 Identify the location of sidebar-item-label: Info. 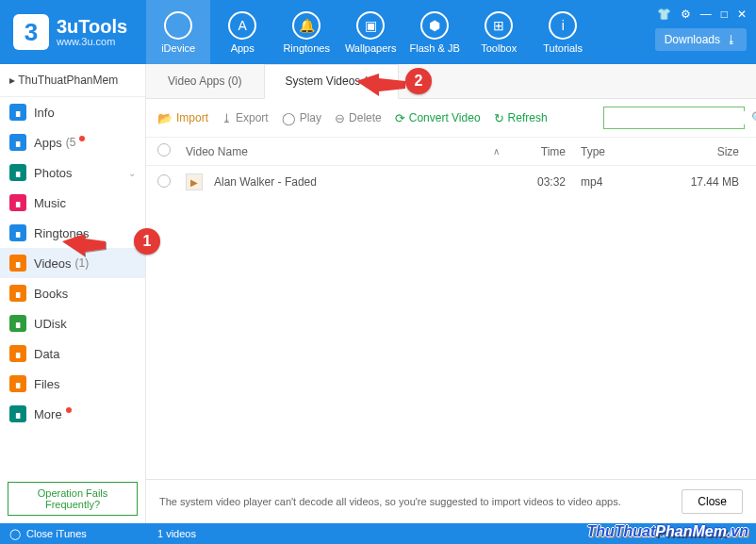
(44, 113).